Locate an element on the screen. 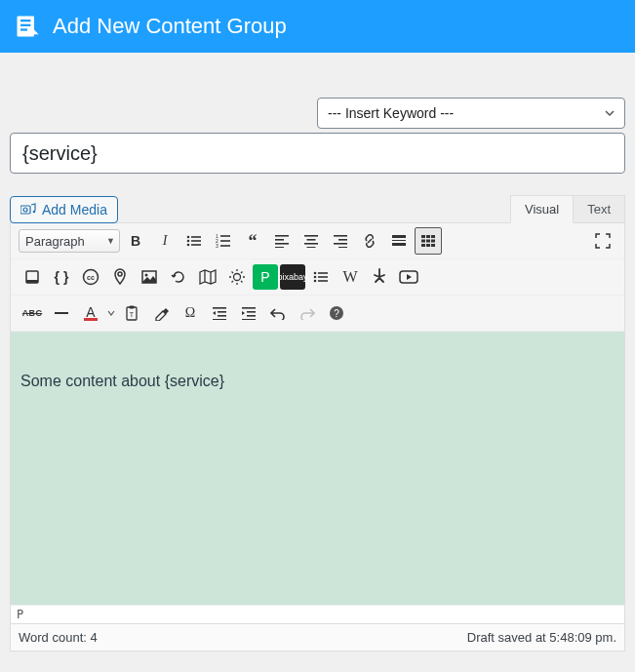 The width and height of the screenshot is (635, 672). wikipedia-button: W is located at coordinates (350, 277).